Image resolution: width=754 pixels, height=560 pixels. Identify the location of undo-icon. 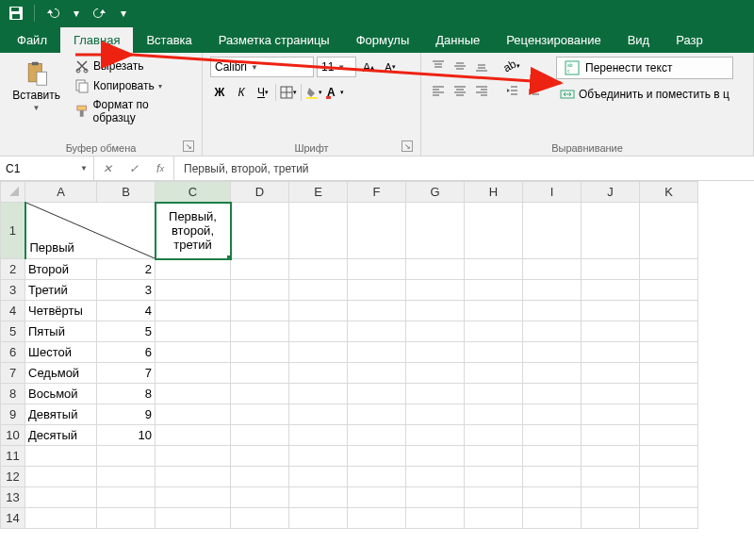
(53, 13).